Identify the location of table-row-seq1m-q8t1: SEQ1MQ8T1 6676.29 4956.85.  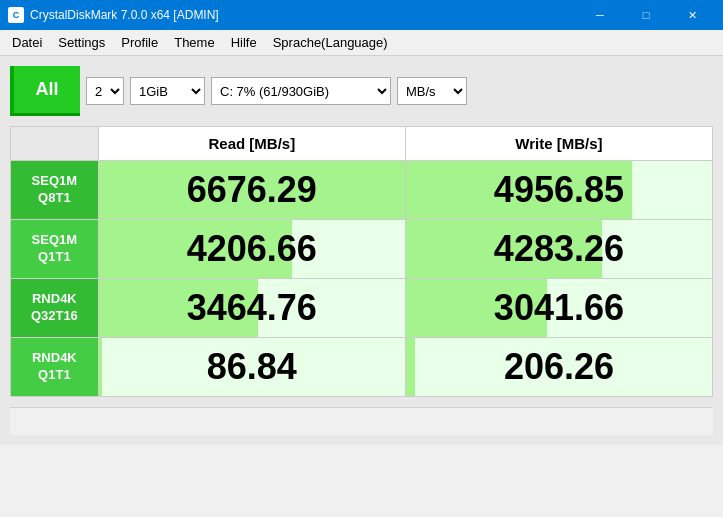
(362, 190).